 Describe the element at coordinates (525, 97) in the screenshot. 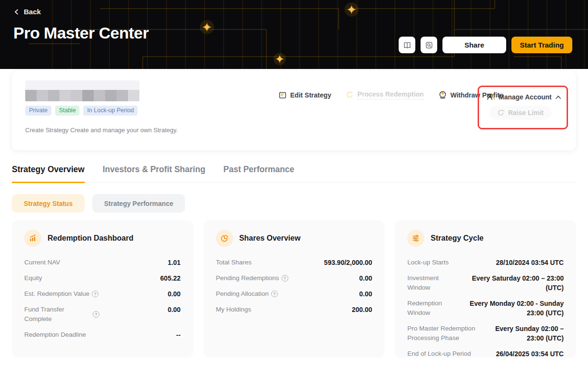

I see `manage-account-label: Manage Account` at that location.